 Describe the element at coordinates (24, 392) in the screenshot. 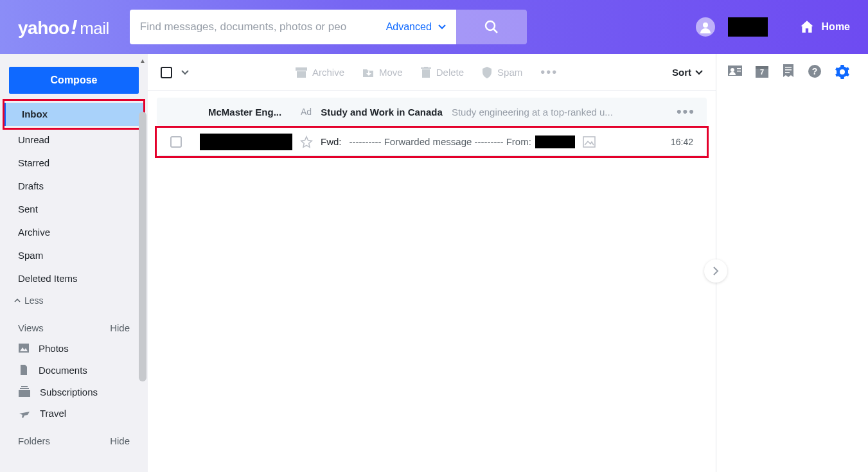

I see `subscriptions-icon` at that location.